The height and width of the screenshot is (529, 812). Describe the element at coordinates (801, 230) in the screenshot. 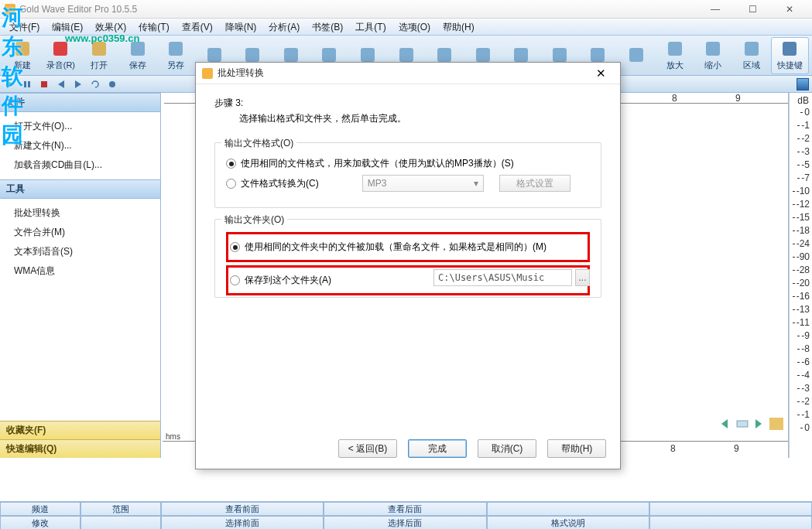

I see `db-tick: -18` at that location.